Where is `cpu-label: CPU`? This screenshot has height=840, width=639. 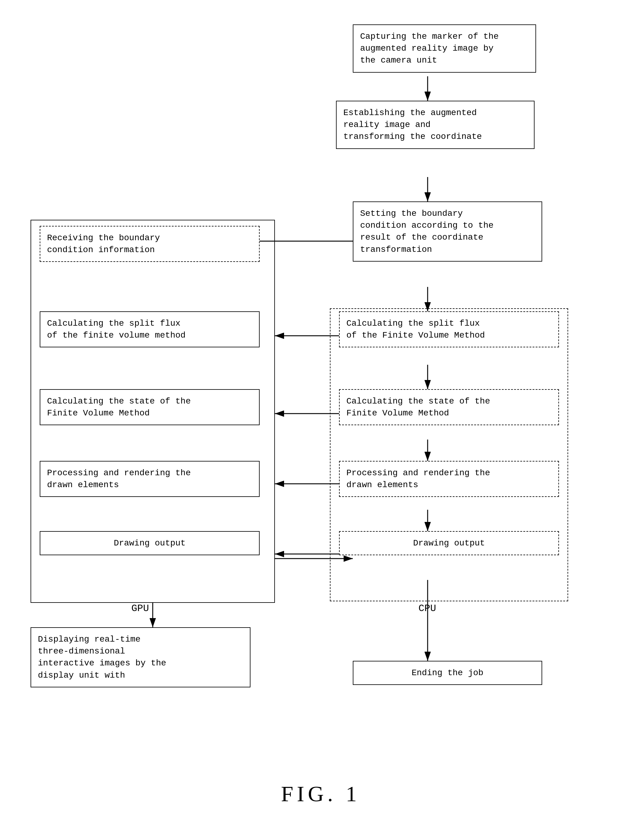
cpu-label: CPU is located at coordinates (428, 609).